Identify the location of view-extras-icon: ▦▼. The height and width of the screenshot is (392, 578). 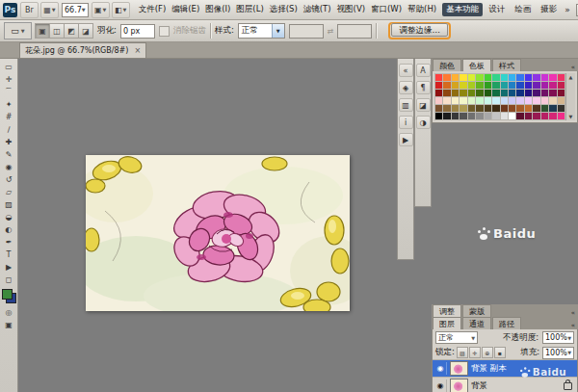
(50, 10).